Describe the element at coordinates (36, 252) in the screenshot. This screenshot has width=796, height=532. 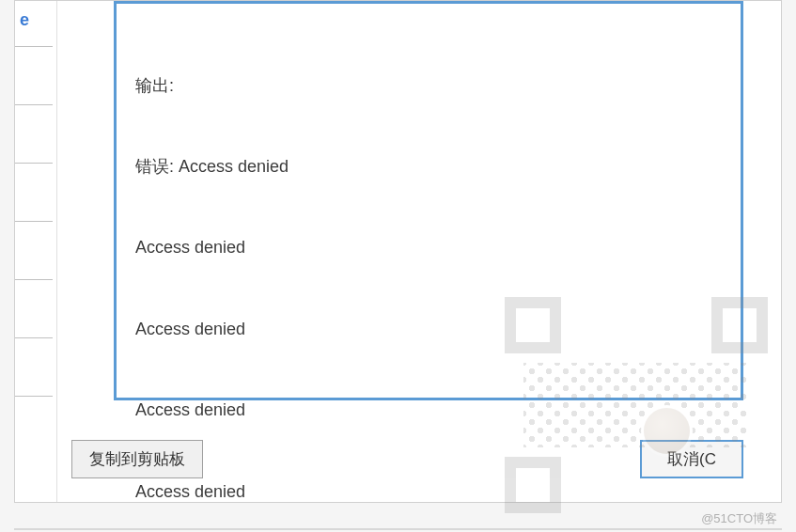
I see `left-gutter: e` at that location.